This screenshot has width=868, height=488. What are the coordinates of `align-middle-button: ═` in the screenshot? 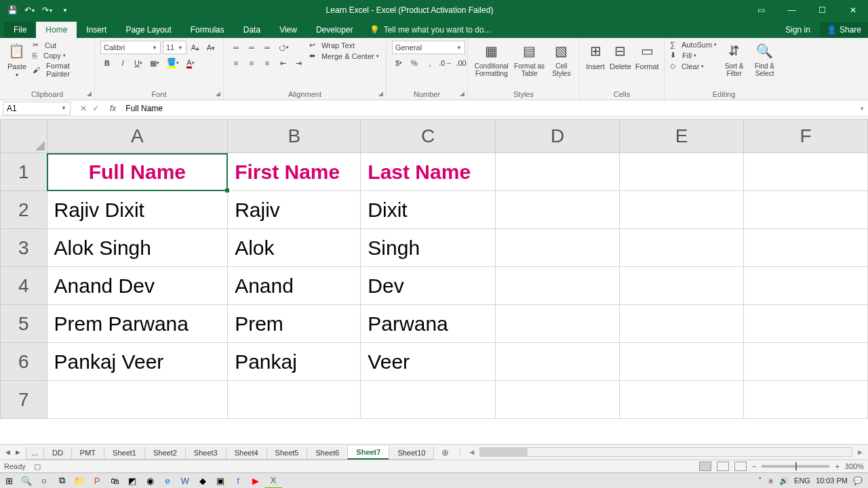 It's located at (252, 47).